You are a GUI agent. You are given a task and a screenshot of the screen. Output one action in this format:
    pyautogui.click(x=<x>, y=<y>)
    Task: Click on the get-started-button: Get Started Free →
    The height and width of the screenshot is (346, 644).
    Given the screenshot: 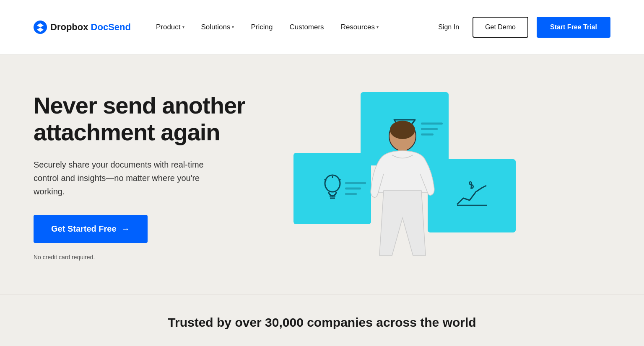 What is the action you would take?
    pyautogui.click(x=91, y=229)
    